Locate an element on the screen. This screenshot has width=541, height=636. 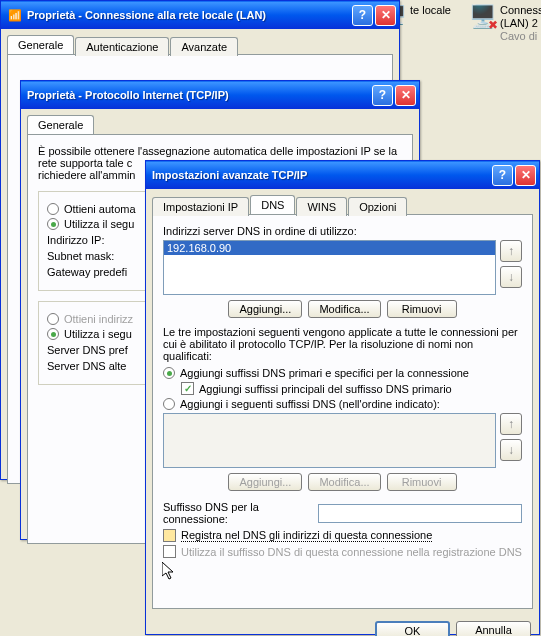
suffix-list is located at coordinates (330, 440).